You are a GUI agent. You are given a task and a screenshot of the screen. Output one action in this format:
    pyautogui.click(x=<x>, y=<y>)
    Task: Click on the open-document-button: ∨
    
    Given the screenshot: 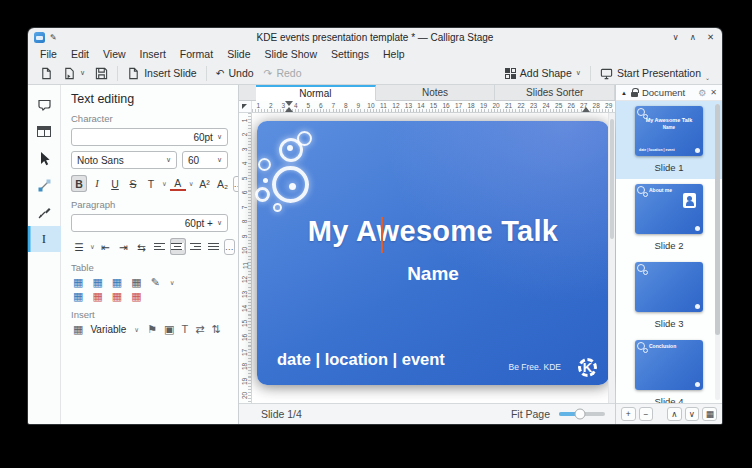 What is the action you would take?
    pyautogui.click(x=74, y=74)
    